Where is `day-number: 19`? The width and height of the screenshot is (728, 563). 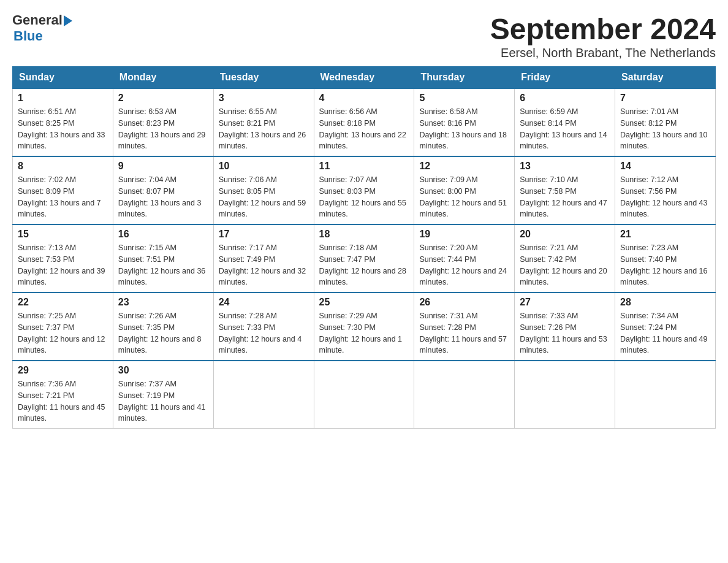
day-number: 19 is located at coordinates (464, 234).